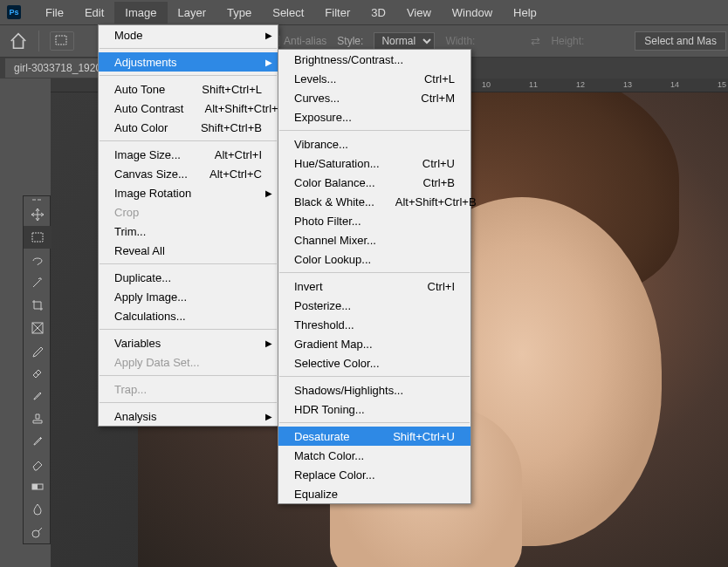  I want to click on menu-help: Help, so click(525, 12).